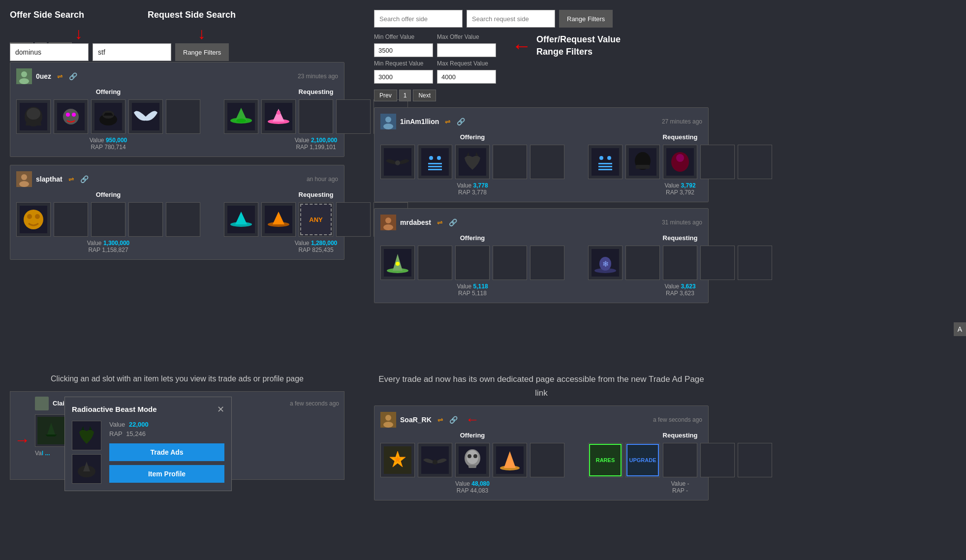 Image resolution: width=966 pixels, height=560 pixels. Describe the element at coordinates (318, 76) in the screenshot. I see `timestamp-1: 23 minutes ago` at that location.